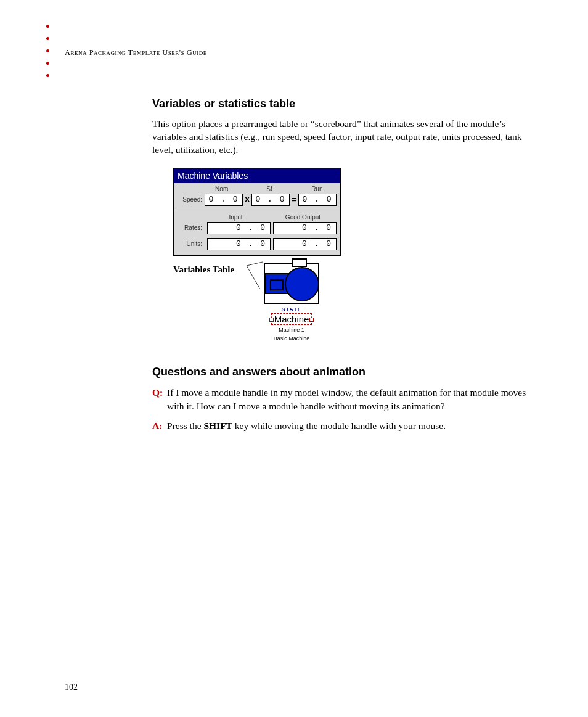 Image resolution: width=588 pixels, height=717 pixels. What do you see at coordinates (303, 217) in the screenshot?
I see `col-header-good-output: Good Output` at bounding box center [303, 217].